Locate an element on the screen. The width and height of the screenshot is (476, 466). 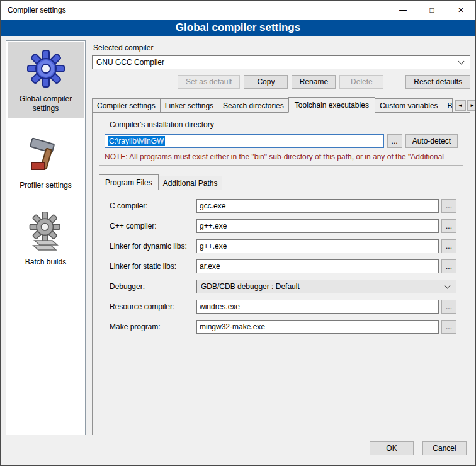
tab-scroll-controls: ◄ ► is located at coordinates (465, 106).